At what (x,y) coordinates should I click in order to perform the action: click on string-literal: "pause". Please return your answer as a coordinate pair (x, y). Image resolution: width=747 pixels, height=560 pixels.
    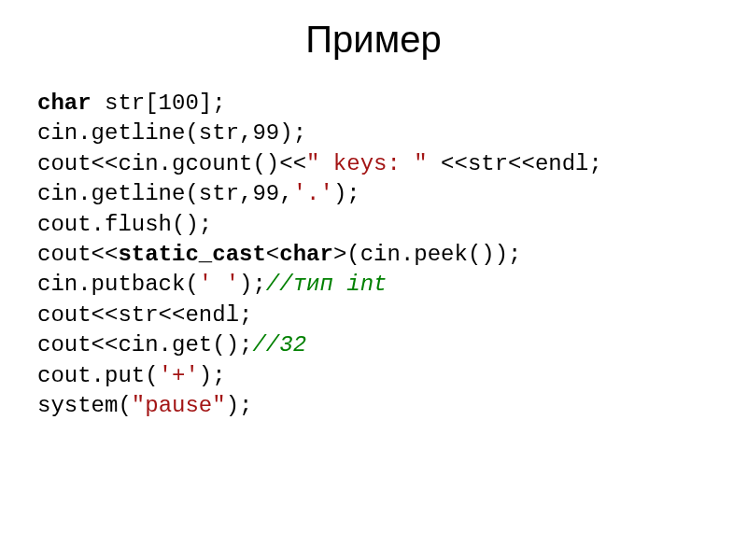
    Looking at the image, I should click on (179, 405).